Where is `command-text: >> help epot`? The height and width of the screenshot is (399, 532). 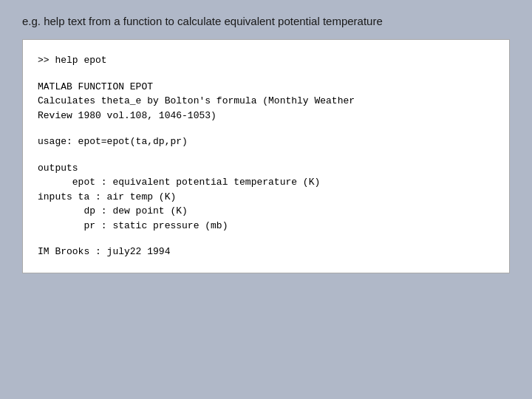 command-text: >> help epot is located at coordinates (266, 61).